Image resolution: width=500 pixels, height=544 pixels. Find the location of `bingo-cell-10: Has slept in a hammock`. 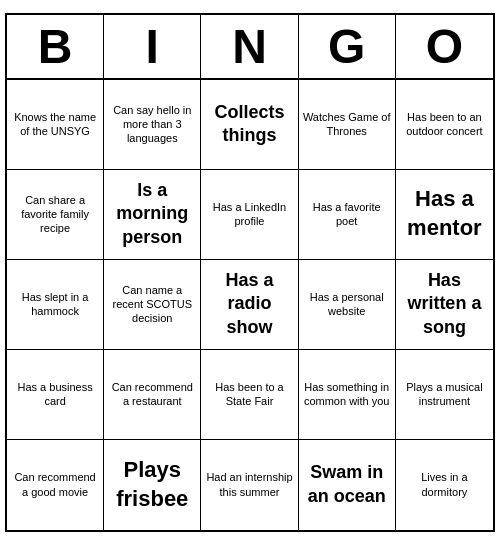

bingo-cell-10: Has slept in a hammock is located at coordinates (56, 305).